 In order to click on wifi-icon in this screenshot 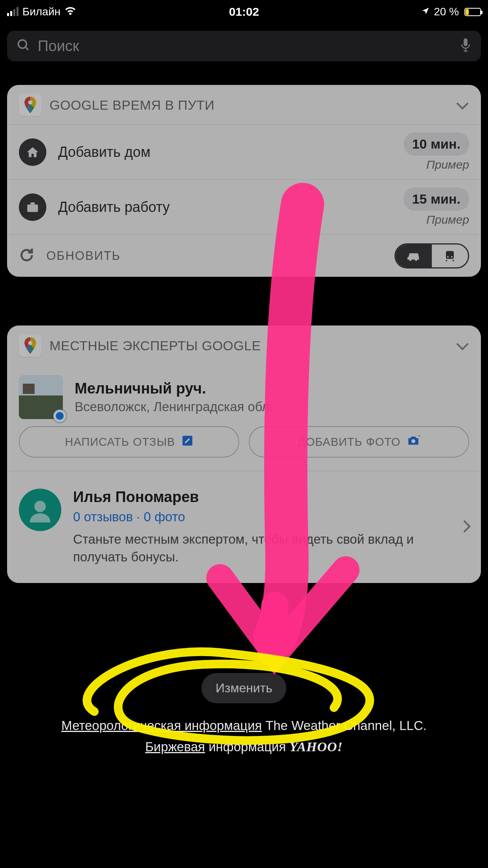, I will do `click(70, 12)`.